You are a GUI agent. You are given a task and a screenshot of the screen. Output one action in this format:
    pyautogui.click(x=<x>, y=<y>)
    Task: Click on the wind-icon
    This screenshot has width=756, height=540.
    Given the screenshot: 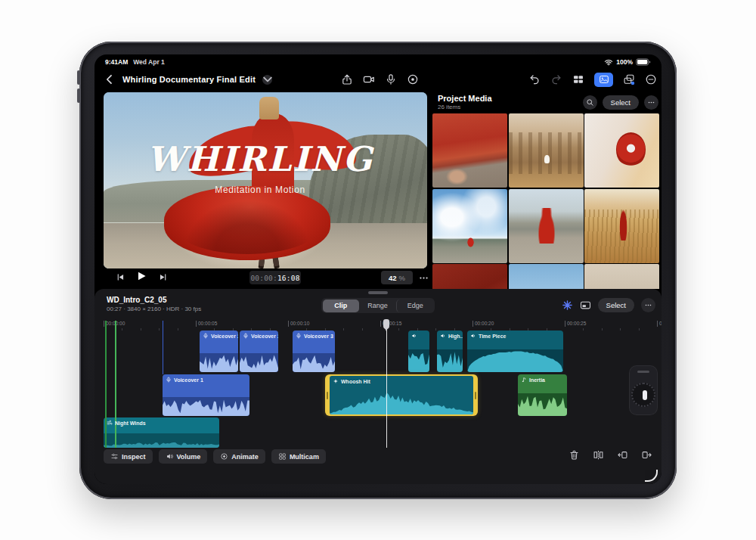 What is the action you would take?
    pyautogui.click(x=110, y=423)
    